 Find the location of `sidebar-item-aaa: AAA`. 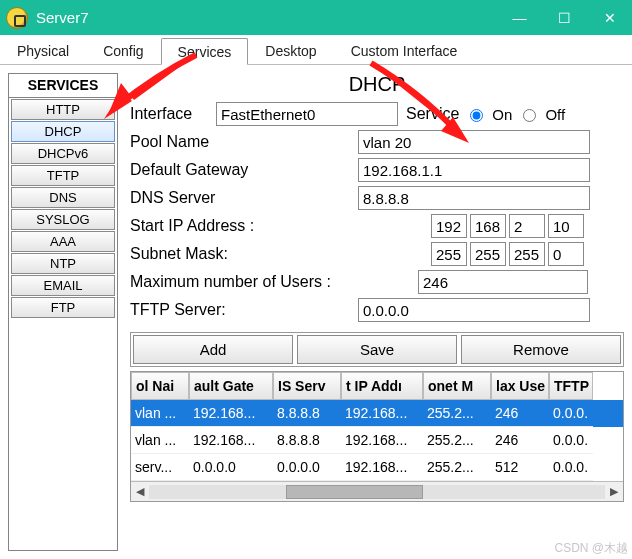

sidebar-item-aaa: AAA is located at coordinates (63, 242).